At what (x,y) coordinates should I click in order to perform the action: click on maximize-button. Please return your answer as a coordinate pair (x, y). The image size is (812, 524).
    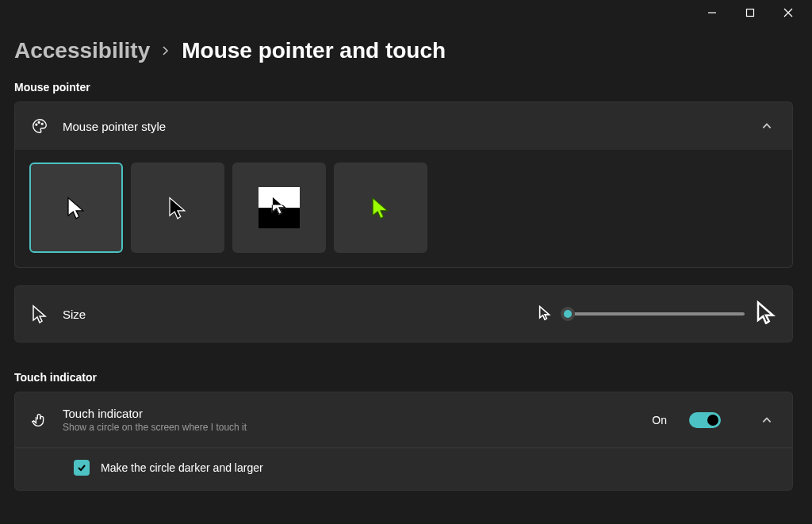
    Looking at the image, I should click on (750, 13).